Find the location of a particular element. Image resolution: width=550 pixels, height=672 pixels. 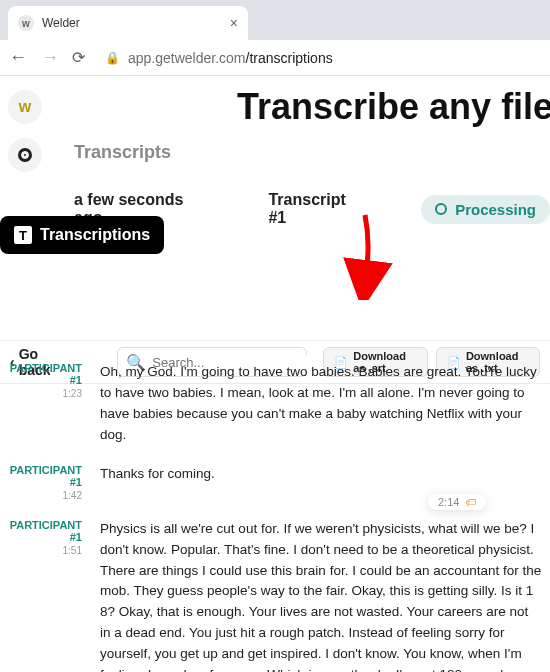

page-title: Transcribe any file is located at coordinates (394, 107).